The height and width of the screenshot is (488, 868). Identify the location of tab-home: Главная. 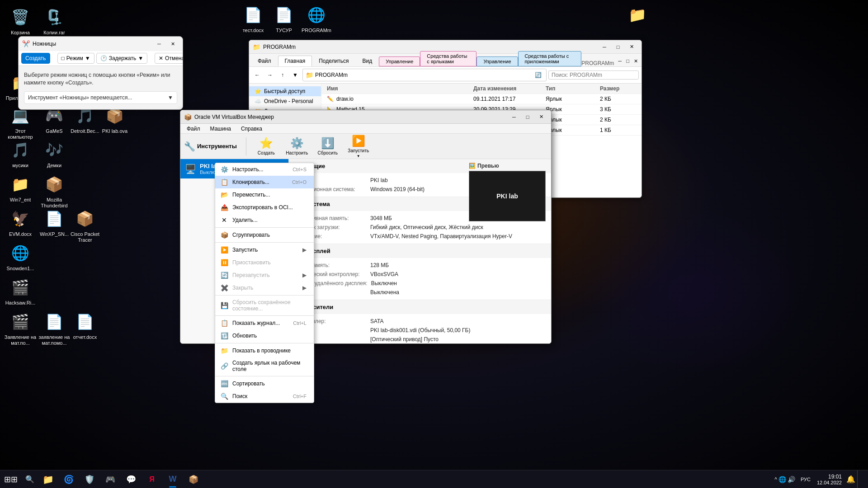
(295, 61).